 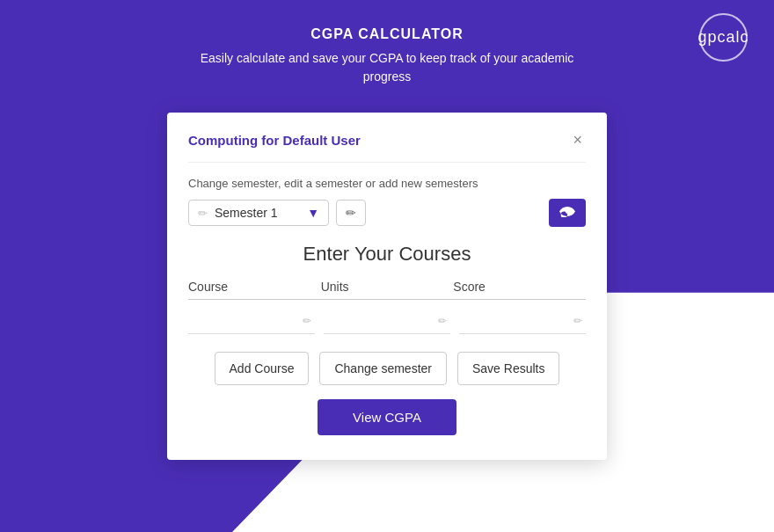 What do you see at coordinates (387, 287) in the screenshot?
I see `col-header-units: Units` at bounding box center [387, 287].